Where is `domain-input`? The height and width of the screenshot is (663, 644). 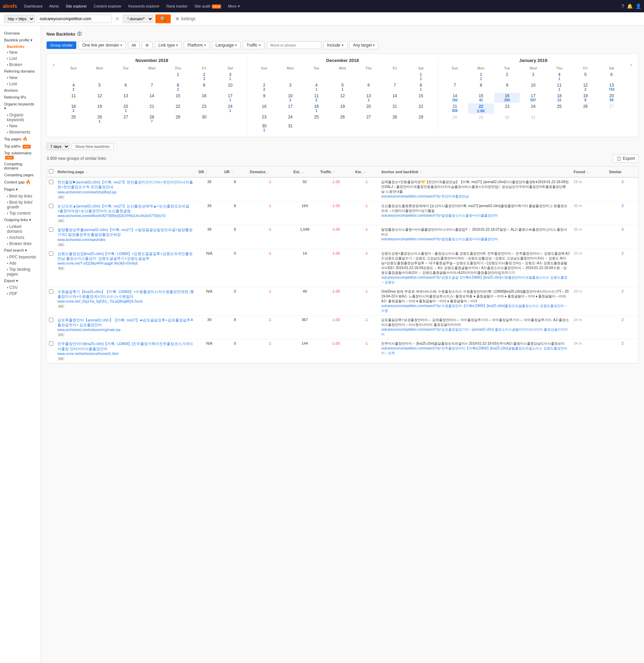 domain-input is located at coordinates (74, 19).